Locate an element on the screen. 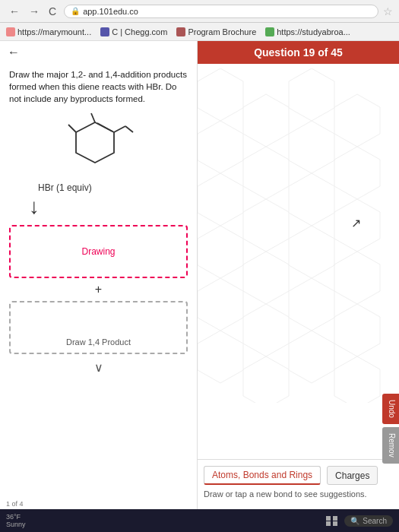  bookmark-icon-program is located at coordinates (181, 32).